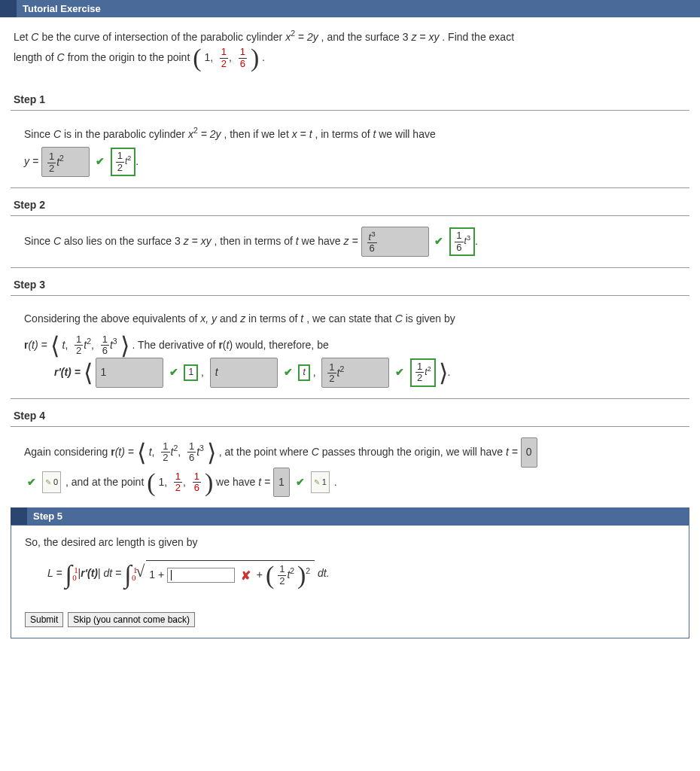  Describe the element at coordinates (350, 467) in the screenshot. I see `step4-body: Again considering r(t) = ⟨ t, 12t2, 16t3…` at that location.